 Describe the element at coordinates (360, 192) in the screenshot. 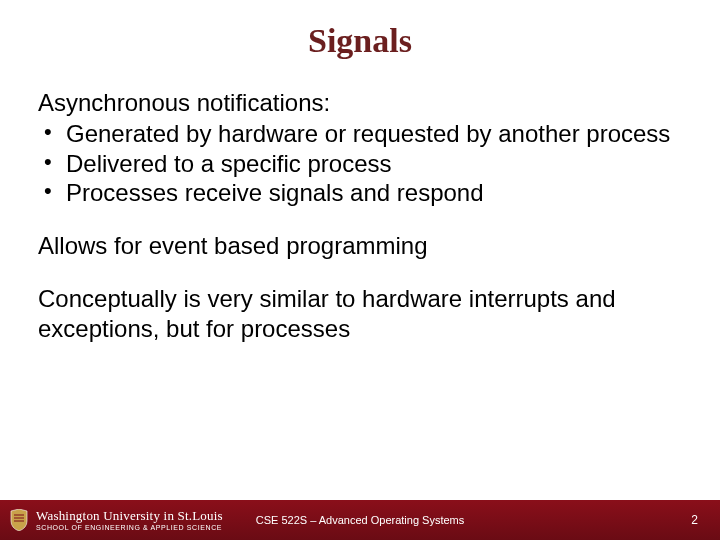

I see `list-item: Processes receive signals and respond` at that location.